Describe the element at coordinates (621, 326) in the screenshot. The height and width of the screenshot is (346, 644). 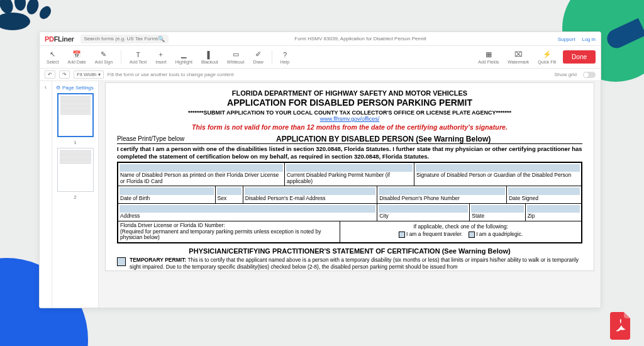
I see `pdf-logo-icon` at that location.